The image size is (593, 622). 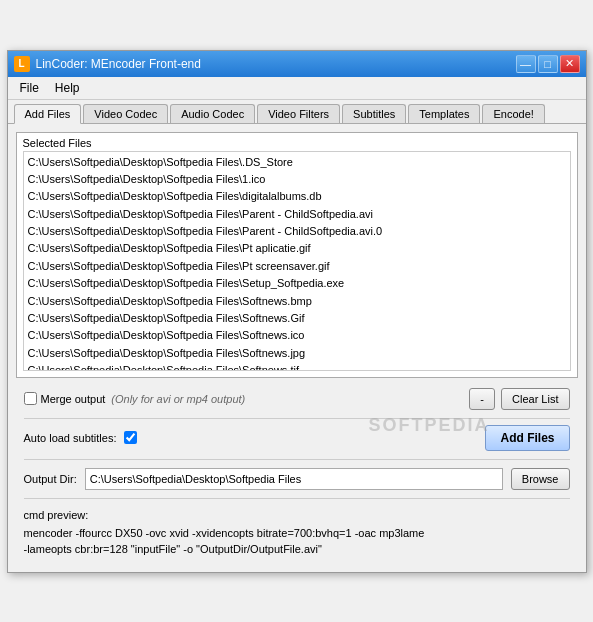 I want to click on window-title: LinCoder: MEncoder Front-end, so click(x=118, y=64).